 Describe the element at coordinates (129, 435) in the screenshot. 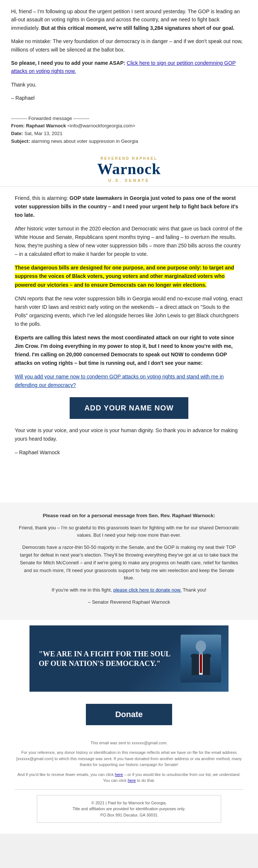

I see `voice-paragraph: Your vote is your voice, and your voice …` at that location.